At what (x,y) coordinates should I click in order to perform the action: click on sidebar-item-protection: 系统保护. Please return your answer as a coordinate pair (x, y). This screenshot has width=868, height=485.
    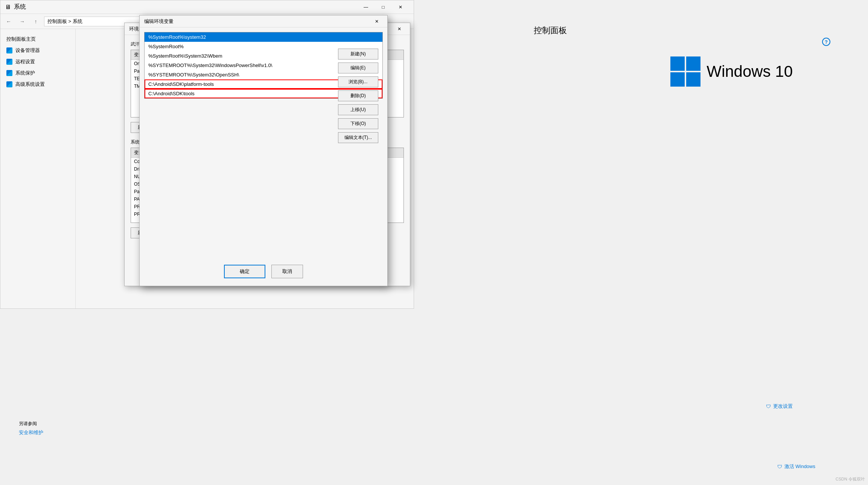
    Looking at the image, I should click on (38, 73).